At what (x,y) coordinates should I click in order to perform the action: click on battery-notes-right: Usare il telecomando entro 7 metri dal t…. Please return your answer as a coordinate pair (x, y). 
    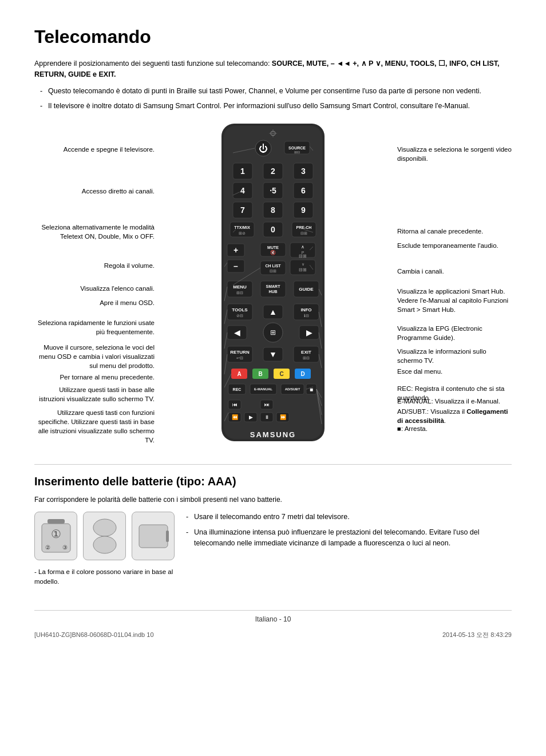
    Looking at the image, I should click on (349, 535).